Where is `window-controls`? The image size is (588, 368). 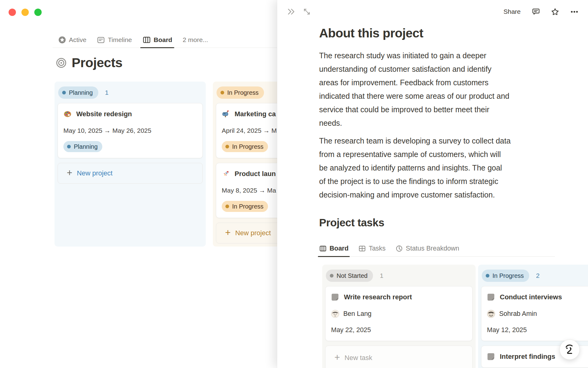 window-controls is located at coordinates (25, 12).